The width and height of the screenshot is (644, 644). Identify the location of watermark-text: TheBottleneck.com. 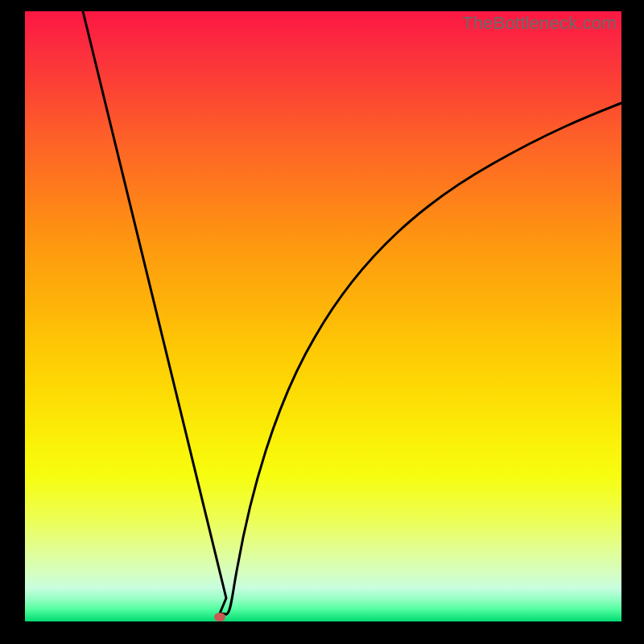
(539, 23).